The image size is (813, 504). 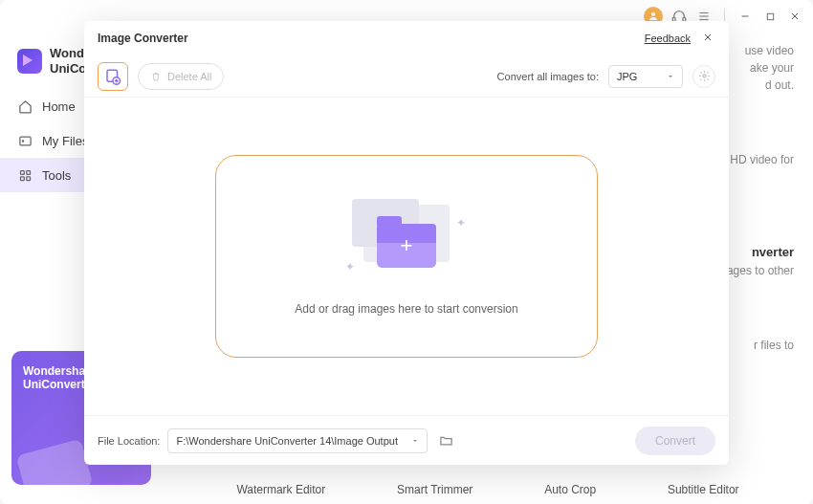 I want to click on settings-button, so click(x=704, y=77).